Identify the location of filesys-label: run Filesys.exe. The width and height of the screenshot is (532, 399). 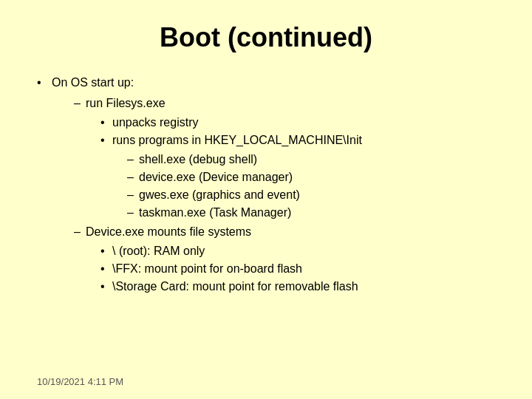
(126, 103).